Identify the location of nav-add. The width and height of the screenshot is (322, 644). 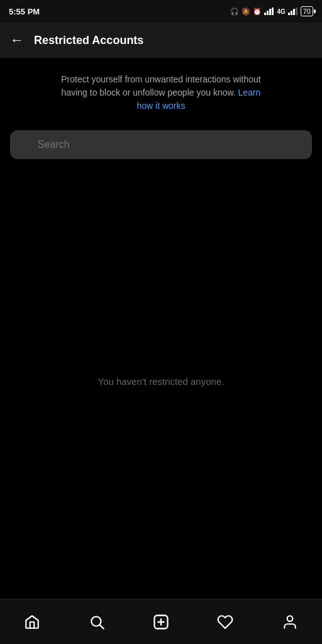
(161, 621).